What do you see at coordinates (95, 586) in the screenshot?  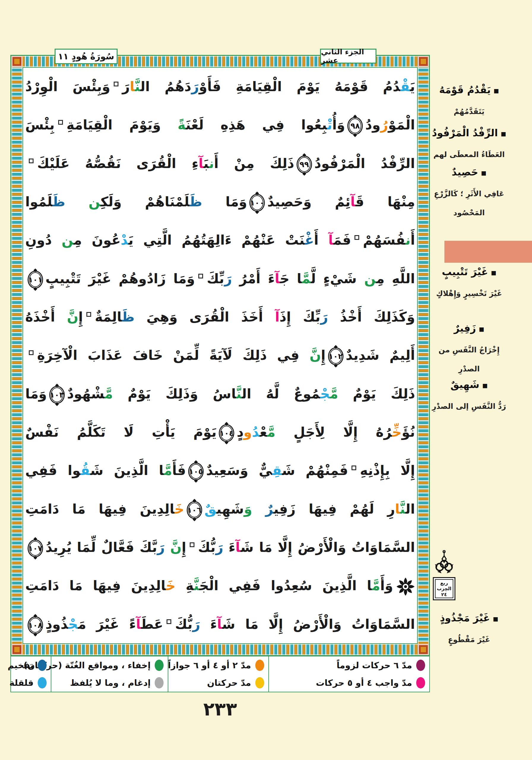 I see `quran-word-segment: الِدِينَ فِيهَا مَا دَامَتِ` at bounding box center [95, 586].